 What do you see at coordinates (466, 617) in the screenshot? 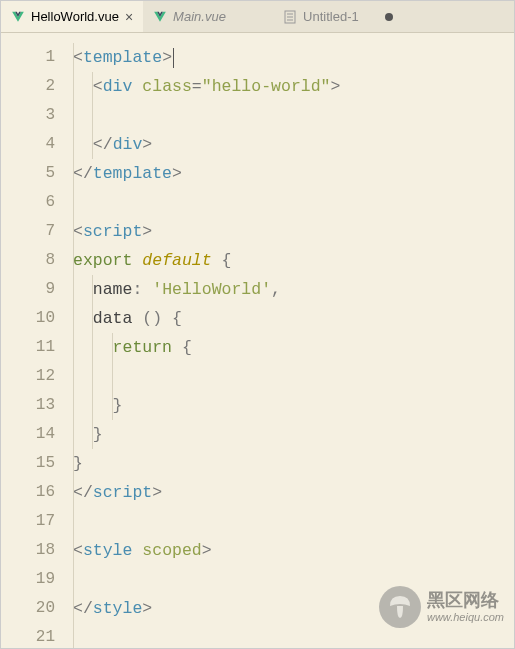
I see `watermark-subtitle: www.heiqu.com` at bounding box center [466, 617].